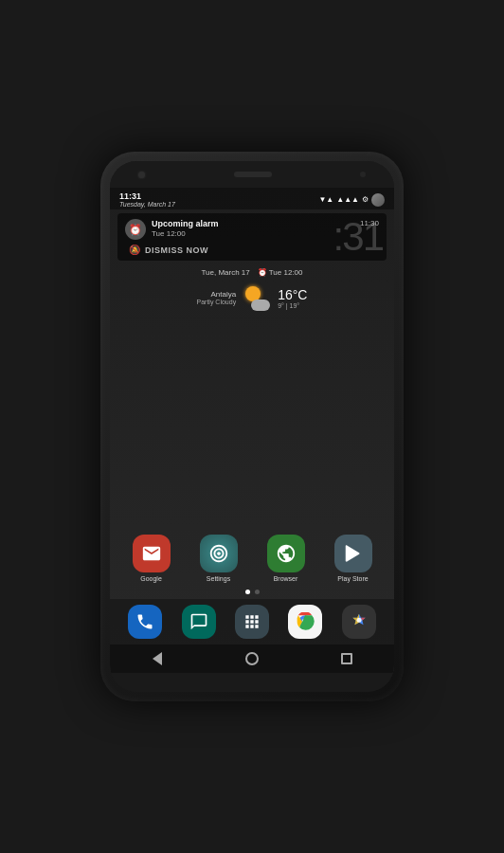 The height and width of the screenshot is (853, 504). What do you see at coordinates (292, 298) in the screenshot?
I see `weather-temp-block: 16°C 9° | 19°` at bounding box center [292, 298].